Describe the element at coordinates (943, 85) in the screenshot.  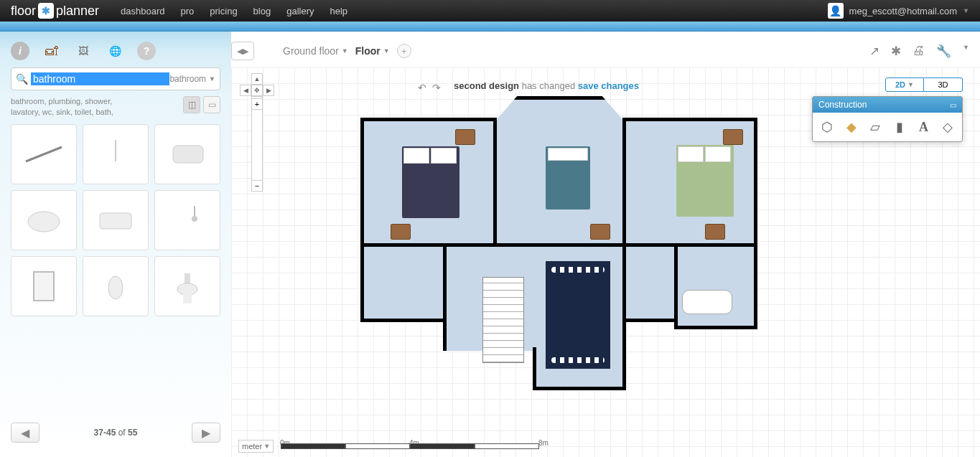
I see `view-3d-button: 3D` at that location.